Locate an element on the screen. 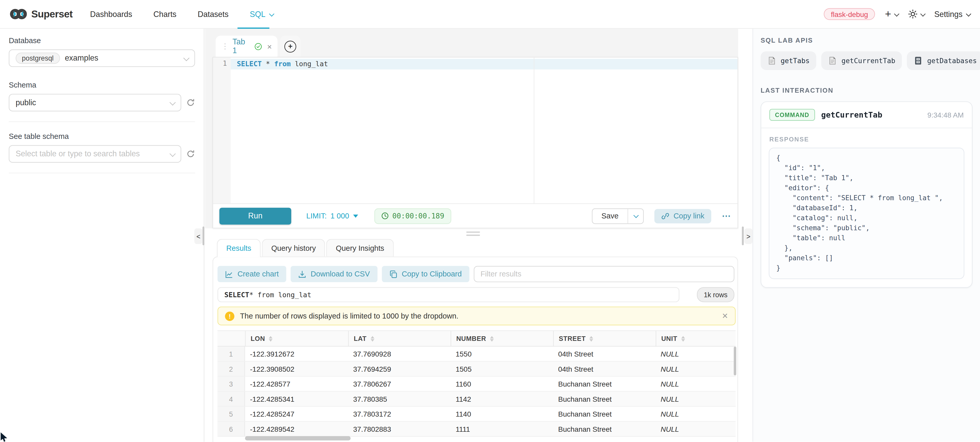 The width and height of the screenshot is (980, 442). save-dropdown-caret is located at coordinates (635, 216).